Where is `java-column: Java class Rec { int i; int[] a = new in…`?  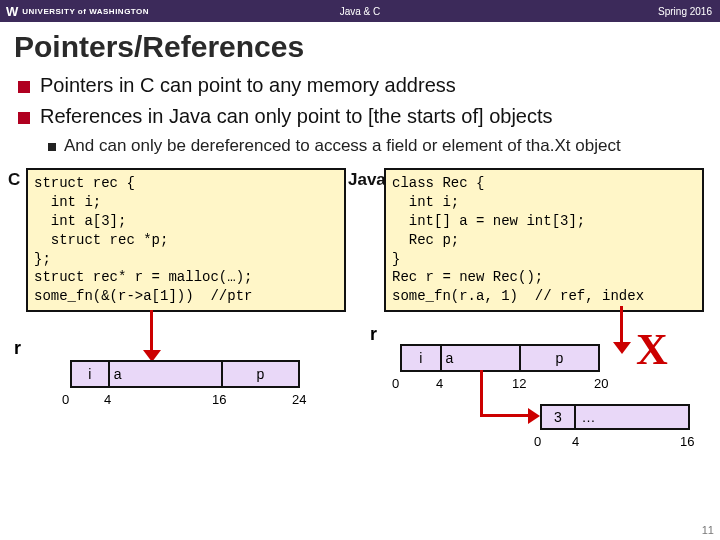
java-column: Java class Rec { int i; int[] a = new in… is located at coordinates (530, 240).